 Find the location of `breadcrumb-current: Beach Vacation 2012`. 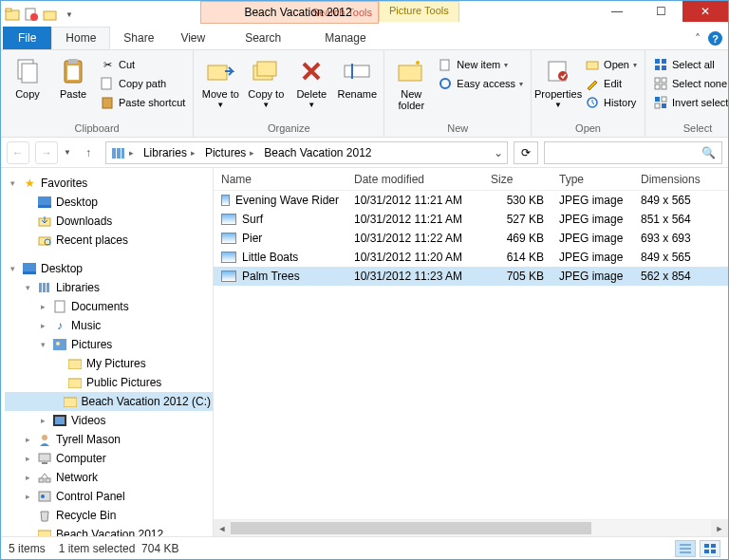

breadcrumb-current: Beach Vacation 2012 is located at coordinates (317, 153).